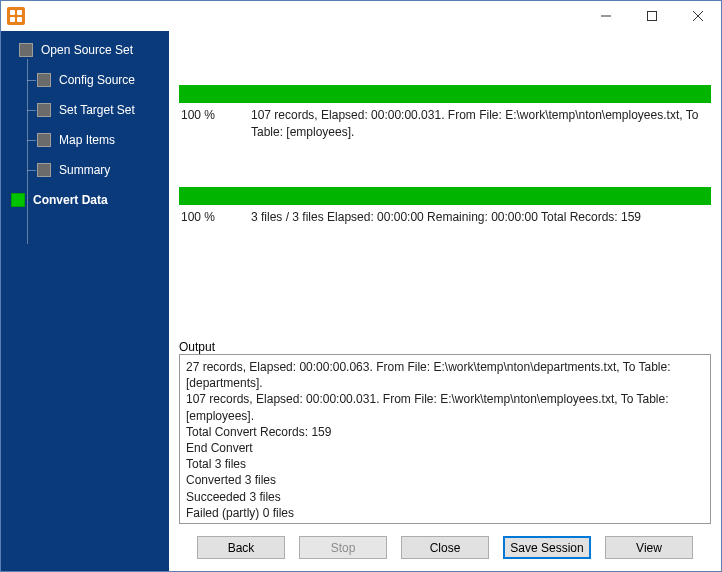  What do you see at coordinates (445, 94) in the screenshot?
I see `file-progress-bar` at bounding box center [445, 94].